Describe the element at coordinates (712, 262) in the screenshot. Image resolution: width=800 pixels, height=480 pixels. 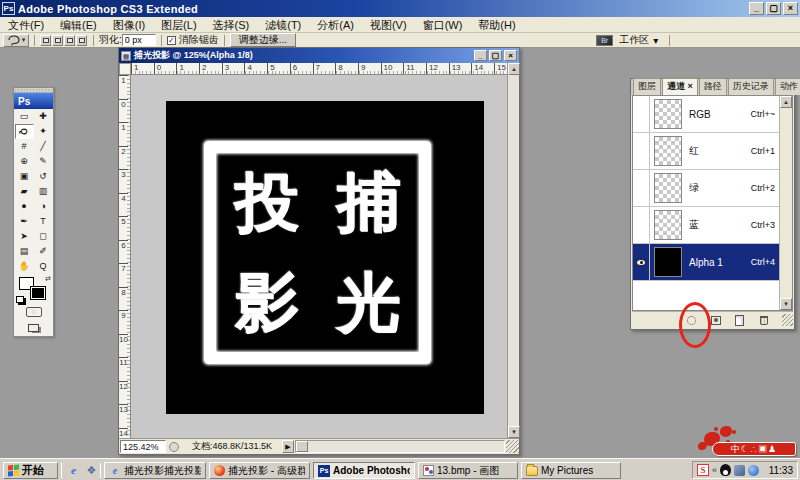
I see `channel-row: Alpha 1 Ctrl+4` at that location.